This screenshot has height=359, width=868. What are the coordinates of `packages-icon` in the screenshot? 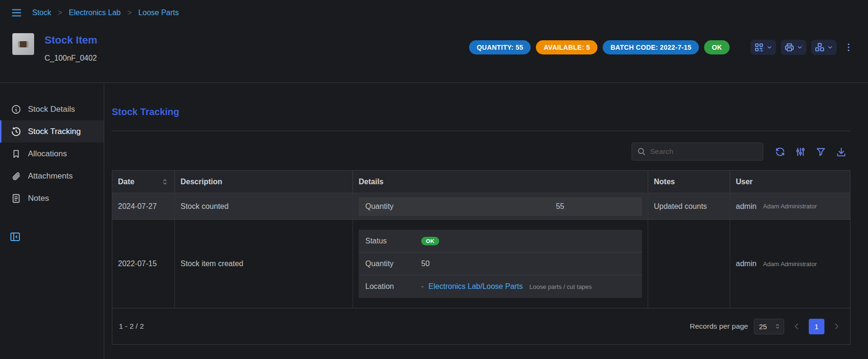 It's located at (820, 47).